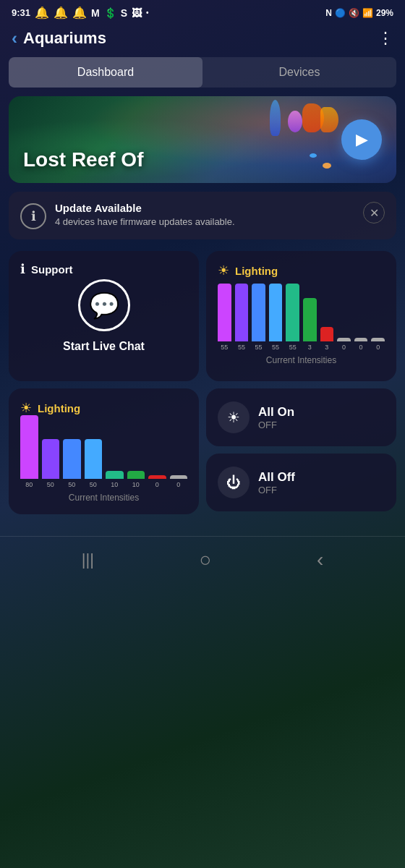 The image size is (405, 868). What do you see at coordinates (104, 408) in the screenshot?
I see `lighting-header-2: ☀ Lighting` at bounding box center [104, 408].